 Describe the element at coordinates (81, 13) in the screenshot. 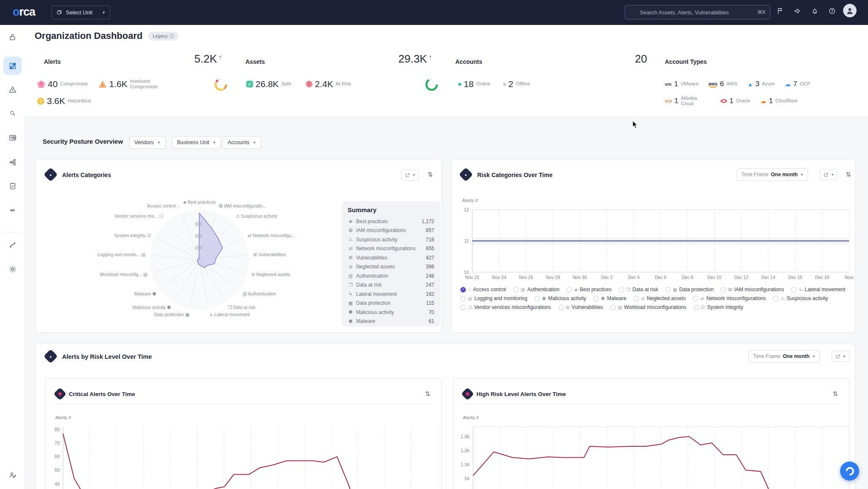

I see `select-unit-dropdown: Select Unit ▼` at that location.